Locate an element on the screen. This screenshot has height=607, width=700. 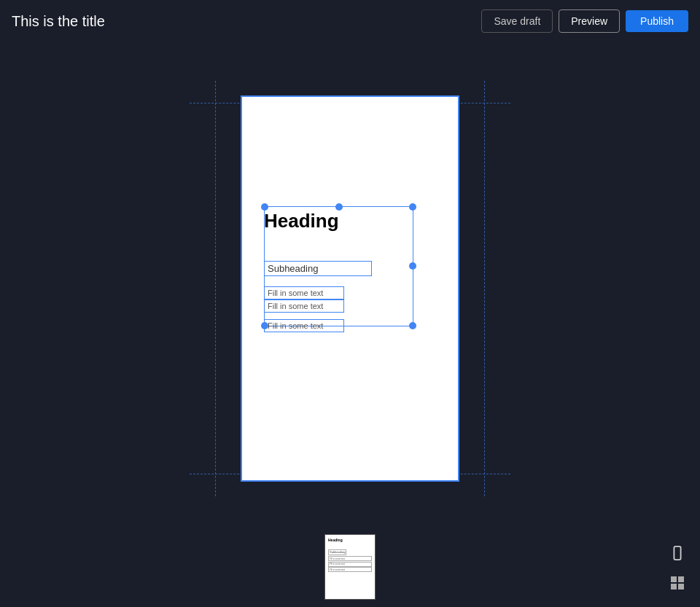
right-icons is located at coordinates (677, 567).